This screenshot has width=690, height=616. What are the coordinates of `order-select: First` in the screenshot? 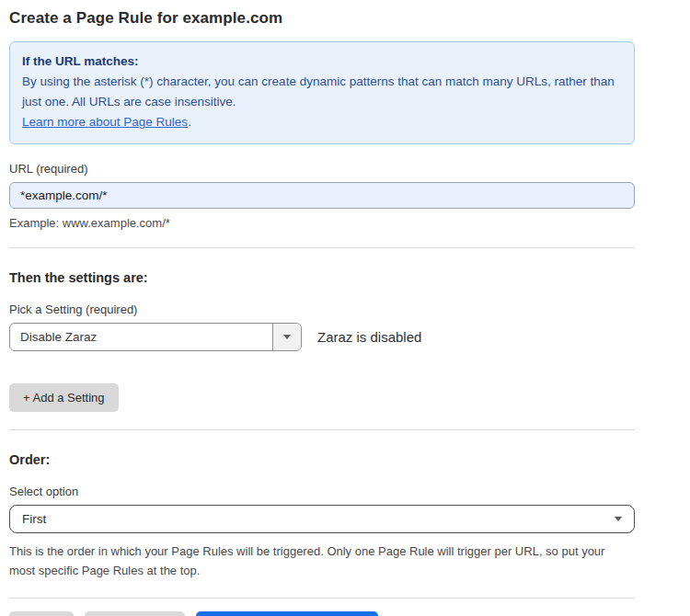 It's located at (322, 519).